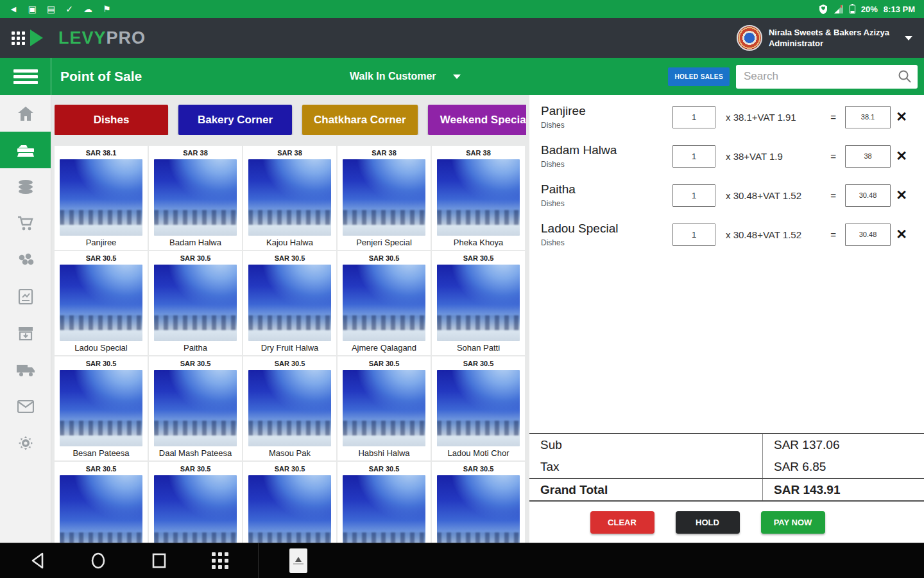 This screenshot has width=924, height=578. What do you see at coordinates (26, 319) in the screenshot?
I see `sidebar` at bounding box center [26, 319].